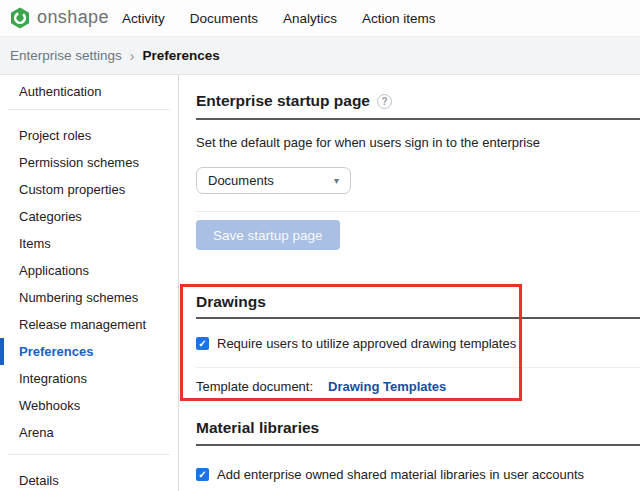  Describe the element at coordinates (180, 56) in the screenshot. I see `breadcrumb-current-page: Preferences` at that location.